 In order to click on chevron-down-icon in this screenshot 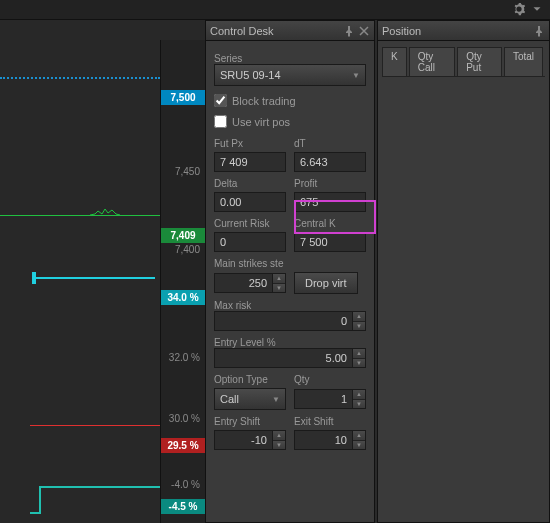, I will do `click(537, 9)`.